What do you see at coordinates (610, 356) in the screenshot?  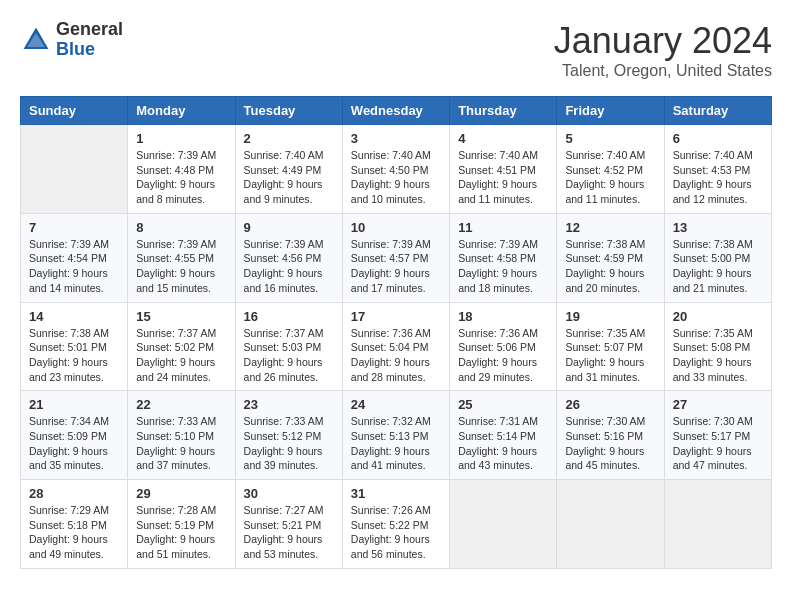 I see `day-info: Sunrise: 7:35 AMSunset: 5:07 PMDaylight:…` at bounding box center [610, 356].